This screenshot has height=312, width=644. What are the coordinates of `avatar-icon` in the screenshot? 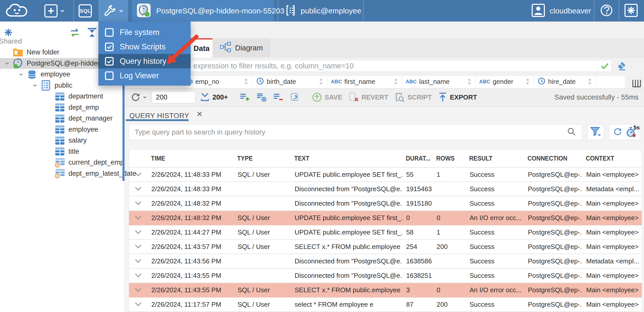 It's located at (538, 11).